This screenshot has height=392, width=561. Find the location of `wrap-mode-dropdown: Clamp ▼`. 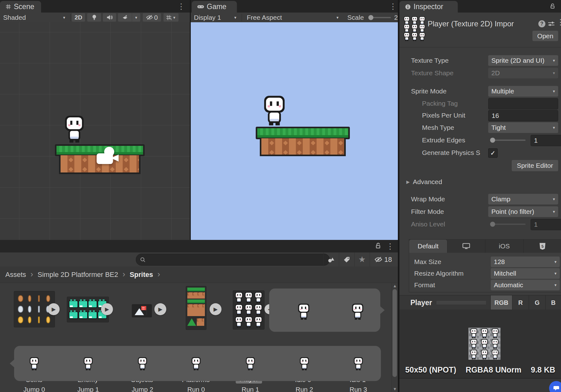

wrap-mode-dropdown: Clamp ▼ is located at coordinates (523, 199).